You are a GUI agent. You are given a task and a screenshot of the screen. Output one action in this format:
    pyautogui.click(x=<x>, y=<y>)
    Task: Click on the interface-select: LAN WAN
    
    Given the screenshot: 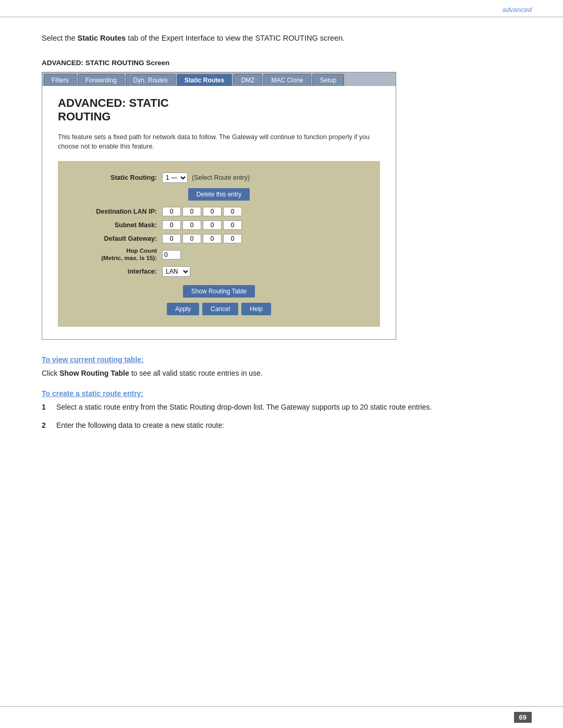 What is the action you would take?
    pyautogui.click(x=176, y=272)
    